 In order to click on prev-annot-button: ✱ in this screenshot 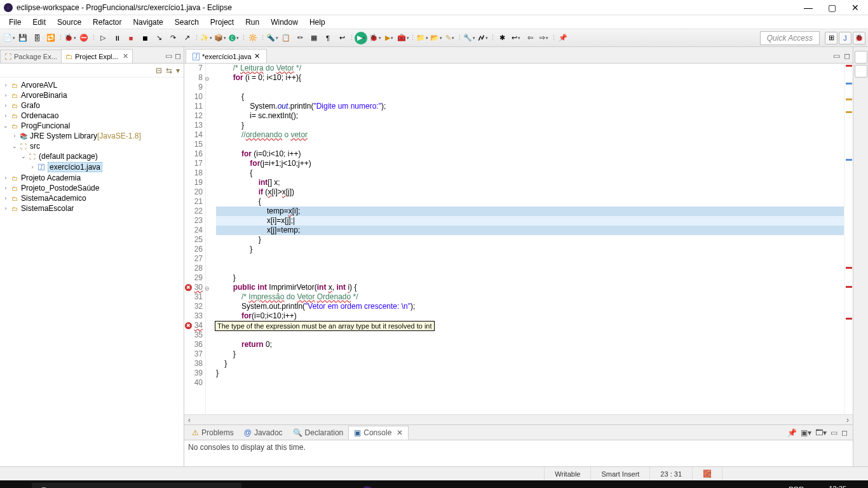, I will do `click(502, 38)`.